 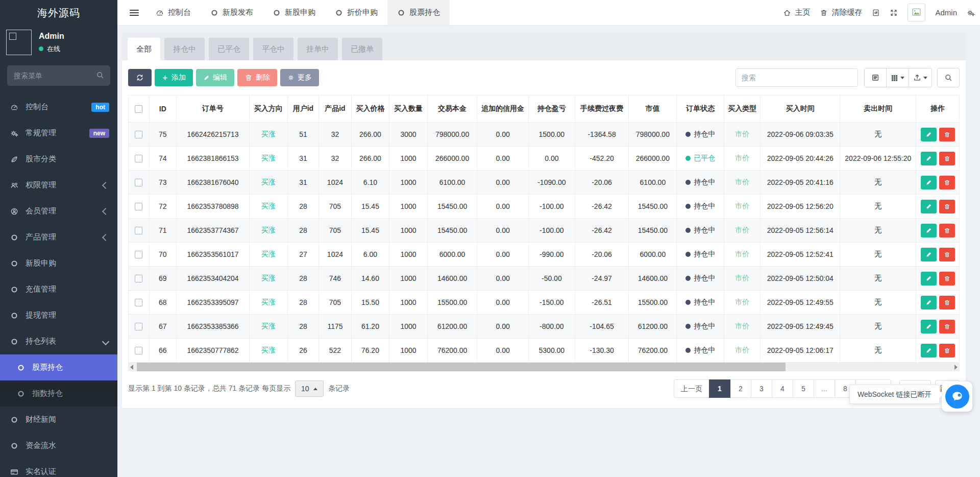 I want to click on table-search-button, so click(x=948, y=78).